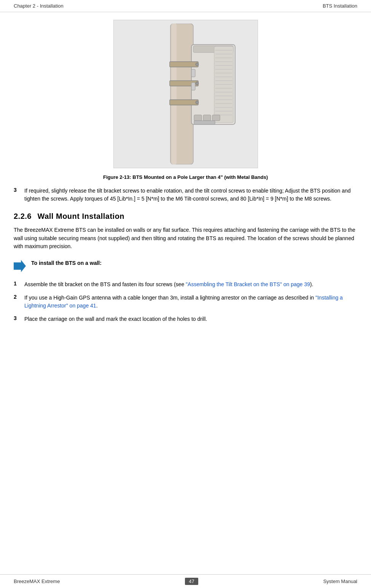 The image size is (371, 588). Describe the element at coordinates (186, 266) in the screenshot. I see `tip-box: To install the BTS on a wall:` at that location.